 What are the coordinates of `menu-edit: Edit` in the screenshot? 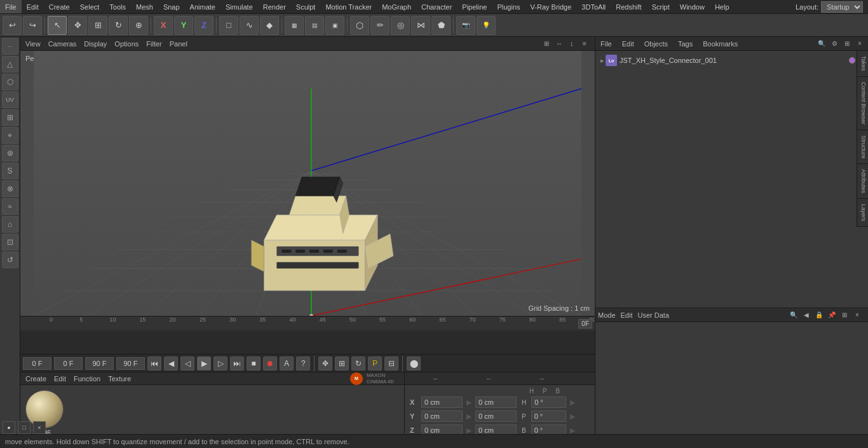 It's located at (33, 6).